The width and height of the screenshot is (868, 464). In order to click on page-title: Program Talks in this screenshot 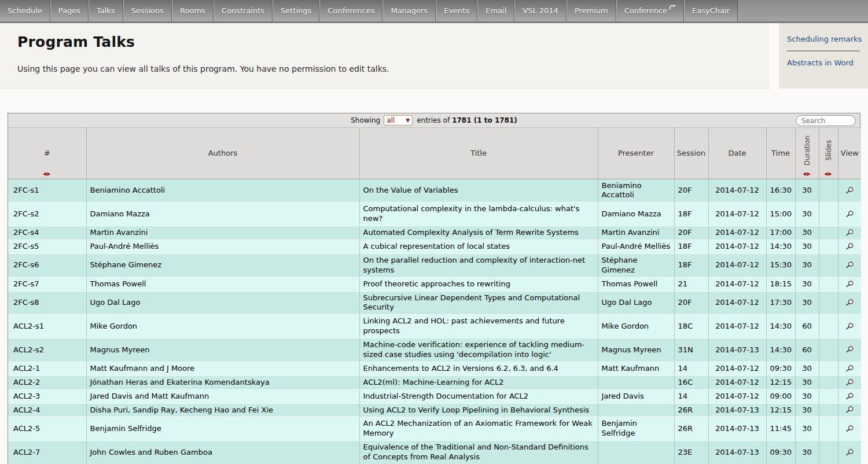, I will do `click(393, 42)`.